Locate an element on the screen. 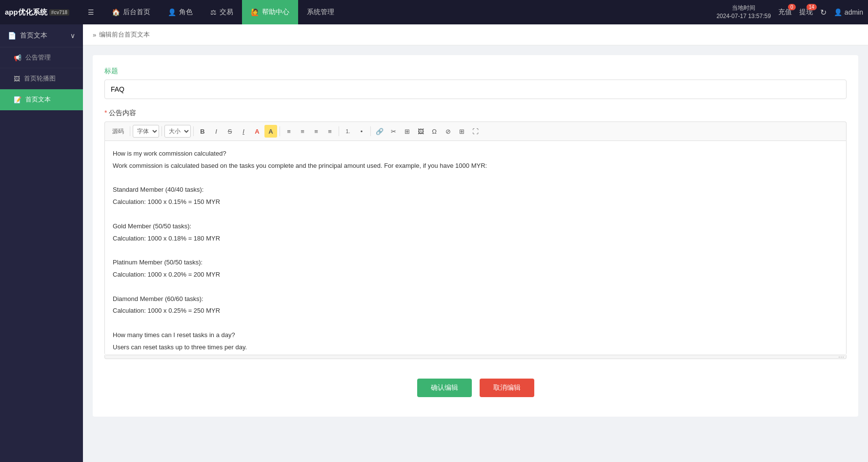  sidebar-item-homepage-text: 📄 首页文本 ∨ is located at coordinates (41, 36).